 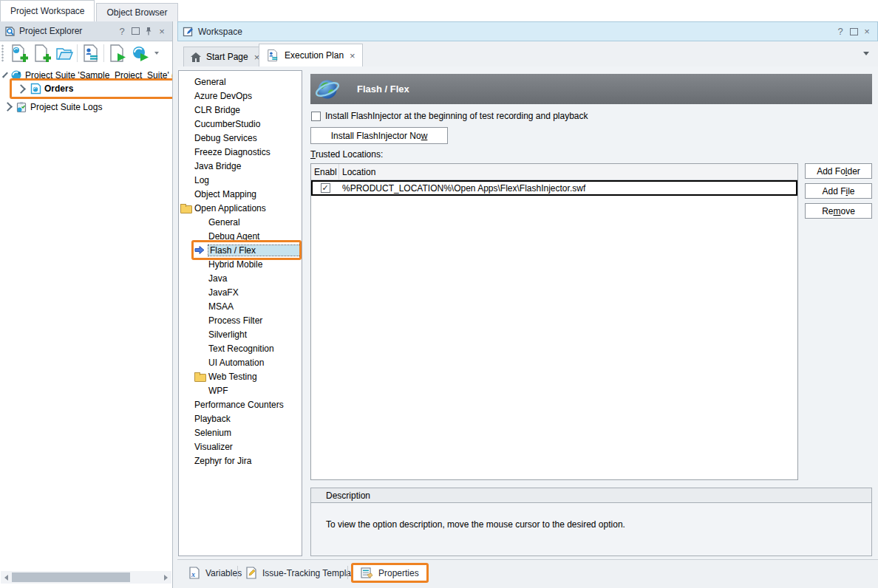 I want to click on tree-item-label: Project Suite Logs, so click(x=67, y=107).